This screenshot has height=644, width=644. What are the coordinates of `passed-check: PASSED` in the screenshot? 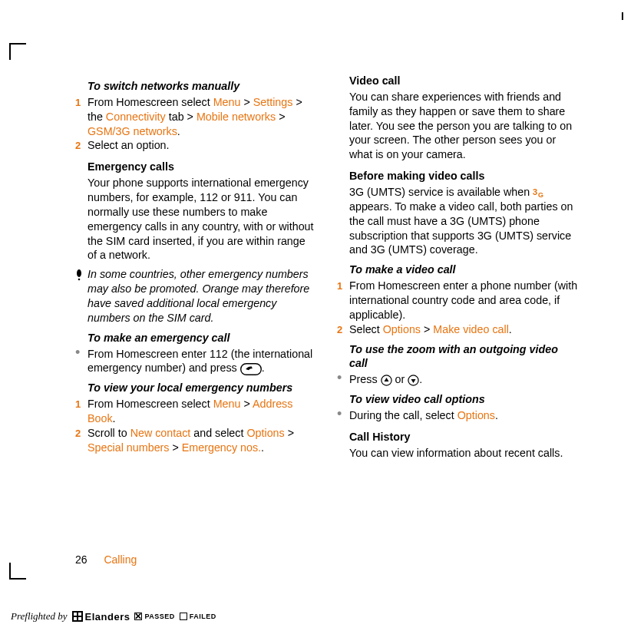 It's located at (154, 616).